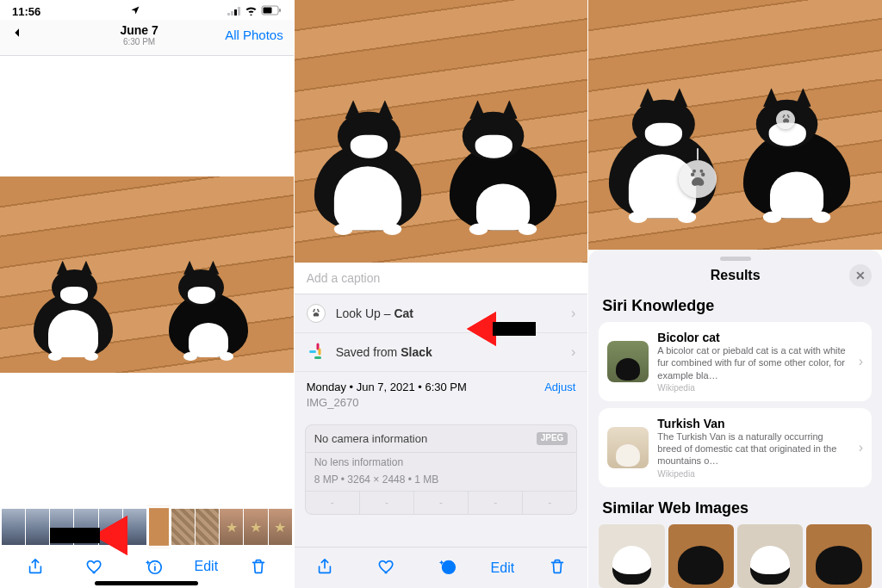 Image resolution: width=882 pixels, height=588 pixels. I want to click on info-button, so click(154, 566).